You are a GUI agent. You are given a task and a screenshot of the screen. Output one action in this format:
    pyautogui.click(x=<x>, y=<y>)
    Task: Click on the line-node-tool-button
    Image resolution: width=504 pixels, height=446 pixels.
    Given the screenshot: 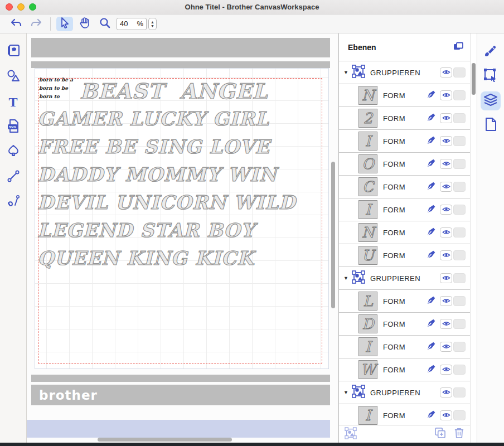 What is the action you would take?
    pyautogui.click(x=13, y=177)
    